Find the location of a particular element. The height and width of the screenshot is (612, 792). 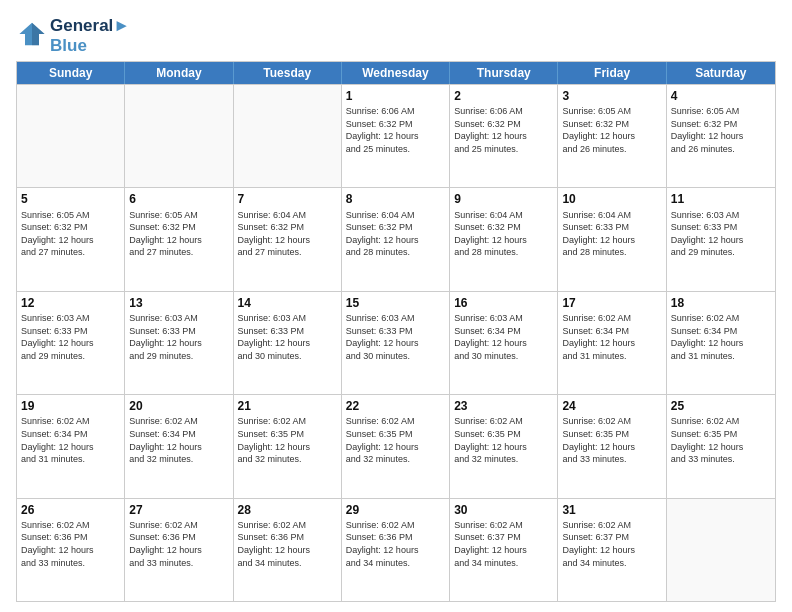

day-cell-12: 12Sunrise: 6:03 AM Sunset: 6:33 PM Dayli… is located at coordinates (71, 343).